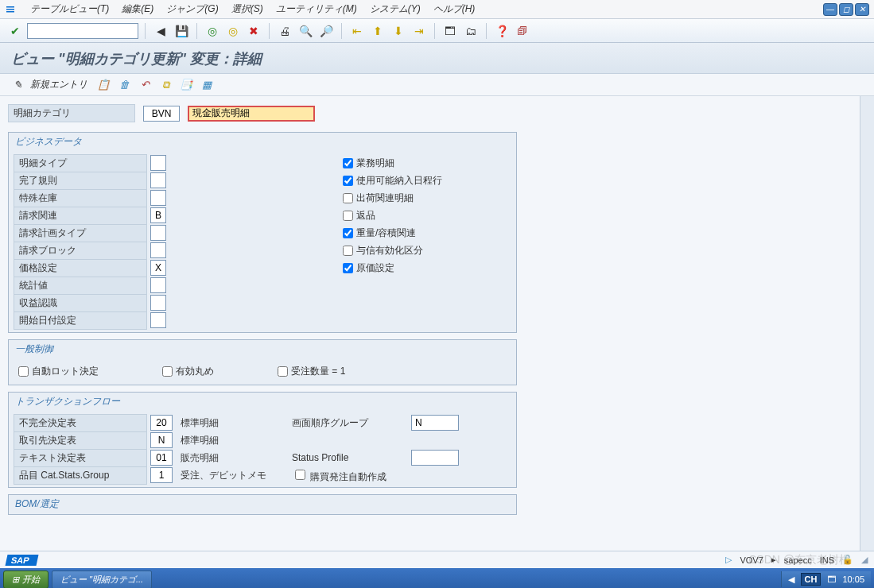  I want to click on ime-indicator: CH, so click(811, 579).